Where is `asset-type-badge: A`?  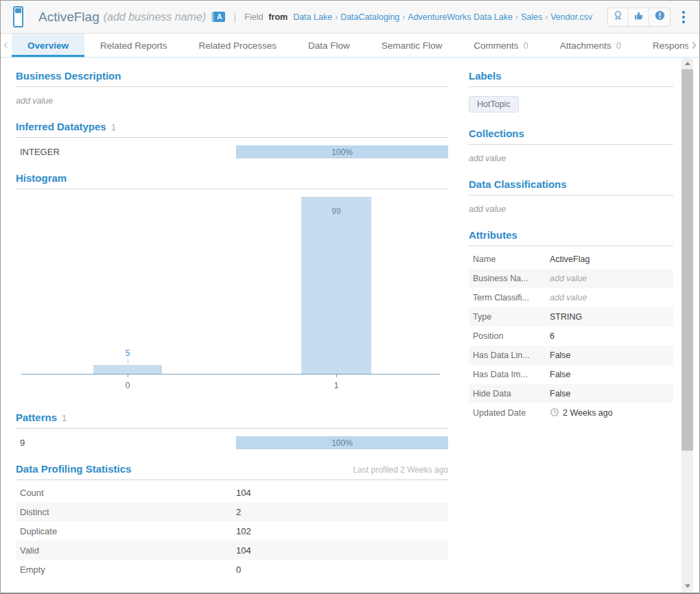
asset-type-badge: A is located at coordinates (218, 16).